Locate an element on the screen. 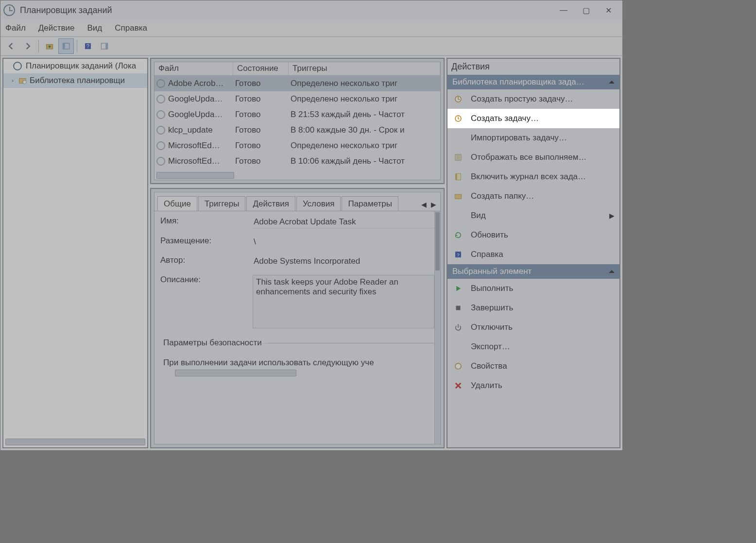 Image resolution: width=756 pixels, height=543 pixels. action-item-label: Импортировать задачу… is located at coordinates (519, 138).